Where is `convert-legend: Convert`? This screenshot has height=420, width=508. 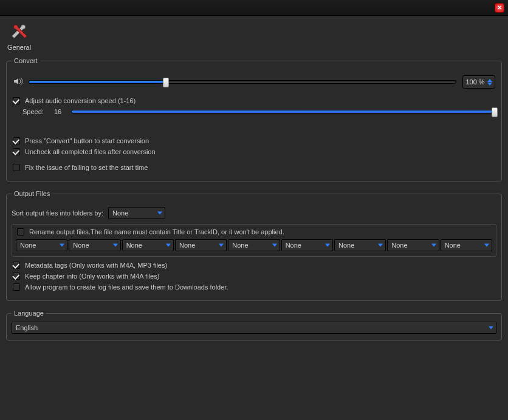
convert-legend: Convert is located at coordinates (26, 61).